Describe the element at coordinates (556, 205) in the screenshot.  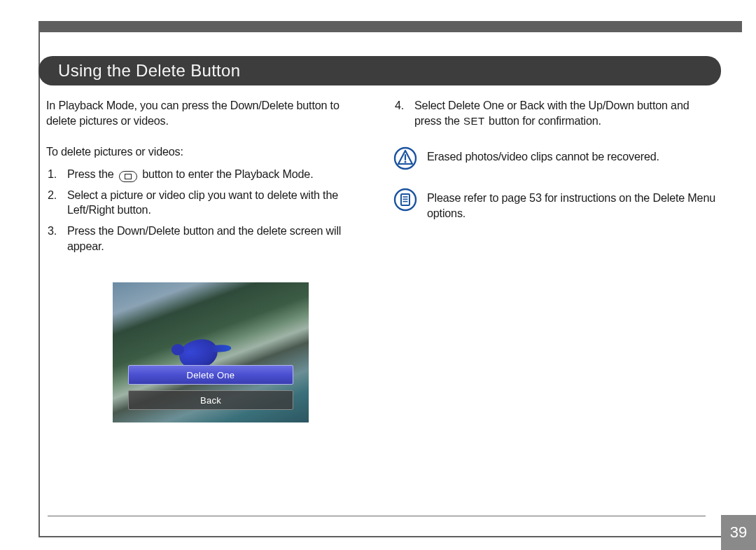
I see `note-row: Please refer to page 53 for instructions…` at that location.